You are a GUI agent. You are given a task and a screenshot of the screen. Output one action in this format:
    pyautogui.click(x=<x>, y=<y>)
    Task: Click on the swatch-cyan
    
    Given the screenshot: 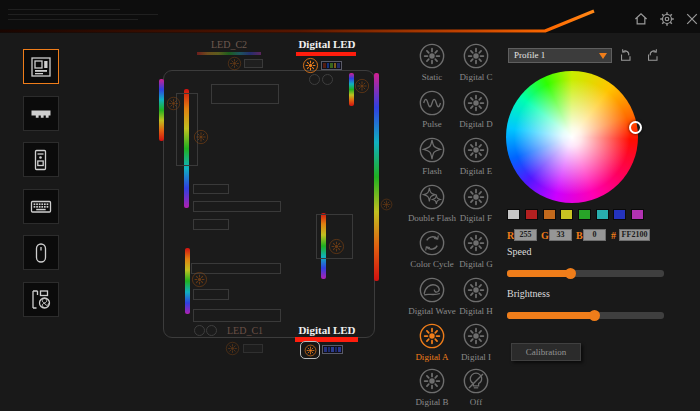 What is the action you would take?
    pyautogui.click(x=602, y=214)
    